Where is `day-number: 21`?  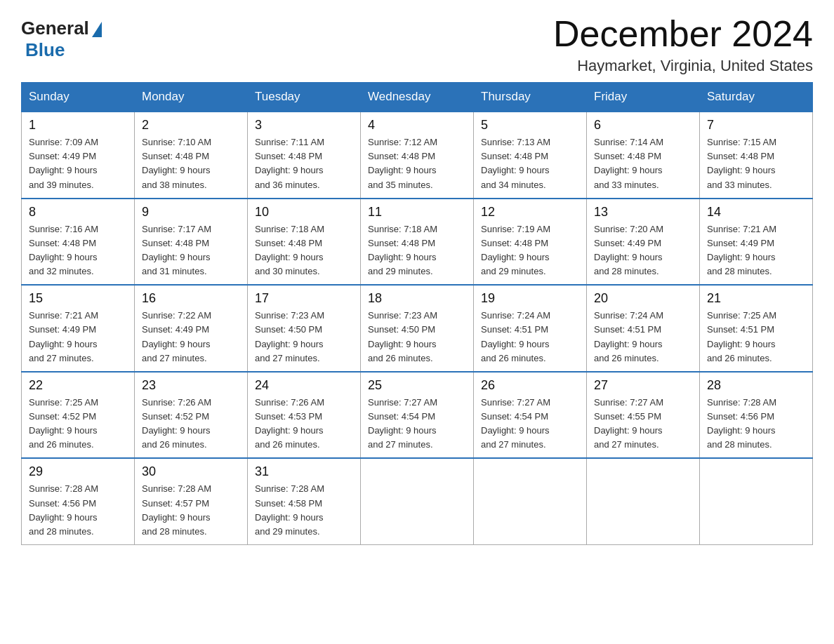 day-number: 21 is located at coordinates (756, 299).